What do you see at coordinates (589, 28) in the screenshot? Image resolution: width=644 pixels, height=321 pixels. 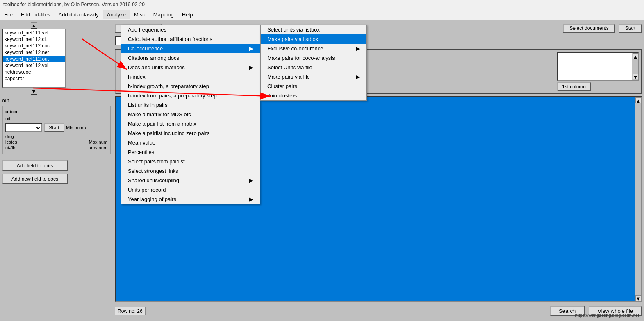 I see `select-documents-button: Select documents` at bounding box center [589, 28].